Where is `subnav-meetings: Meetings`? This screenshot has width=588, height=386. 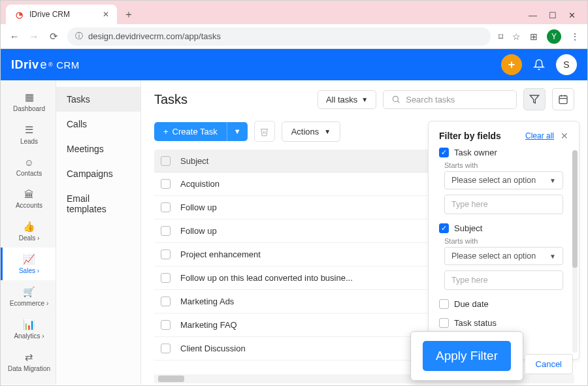 subnav-meetings: Meetings is located at coordinates (98, 149).